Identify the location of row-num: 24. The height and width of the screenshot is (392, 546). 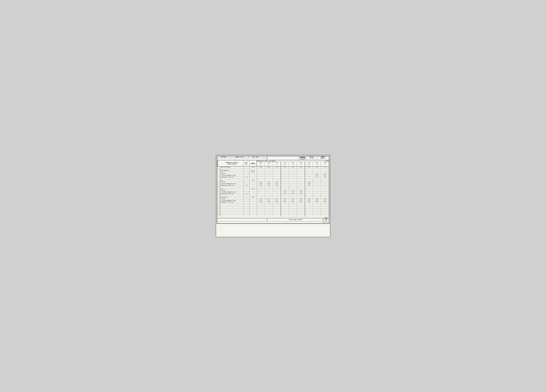
(219, 206).